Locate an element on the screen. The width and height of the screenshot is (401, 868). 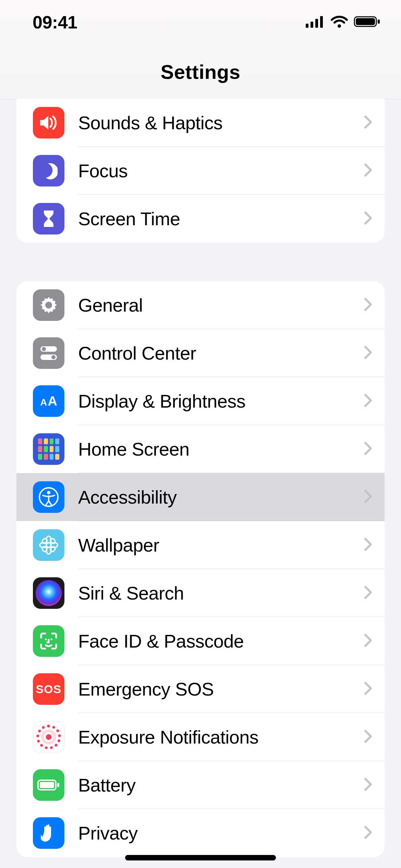
hourglass-icon is located at coordinates (49, 219).